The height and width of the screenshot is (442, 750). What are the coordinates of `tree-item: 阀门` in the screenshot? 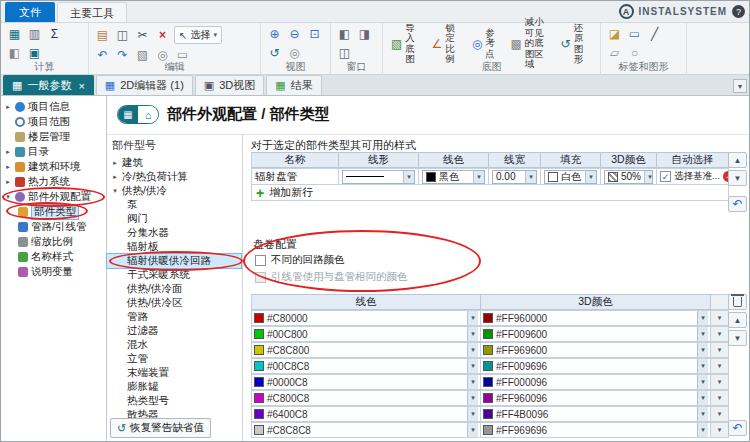 It's located at (174, 219).